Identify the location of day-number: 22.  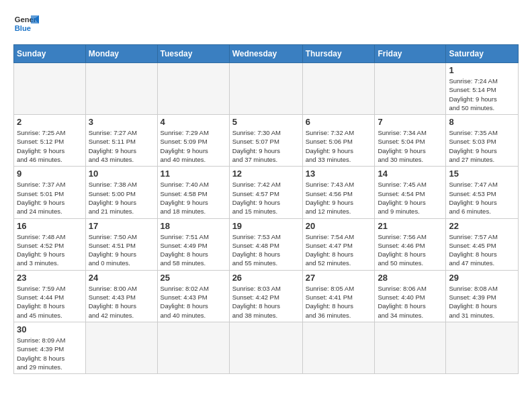
(482, 226).